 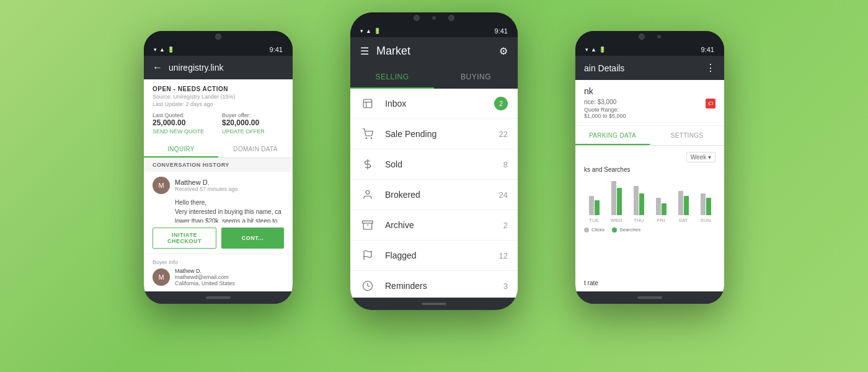 I want to click on reminders-count: 3, so click(x=506, y=286).